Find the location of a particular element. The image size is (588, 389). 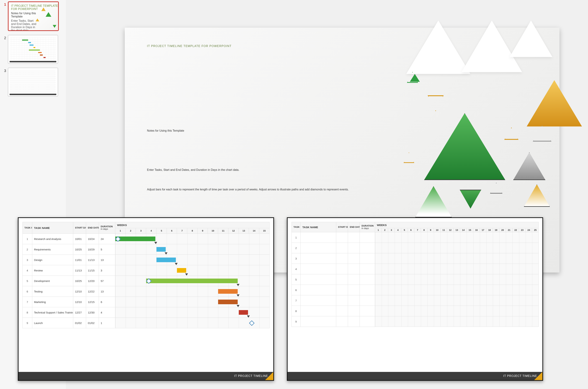

thumbnail-slide-3: 3 is located at coordinates (34, 82).